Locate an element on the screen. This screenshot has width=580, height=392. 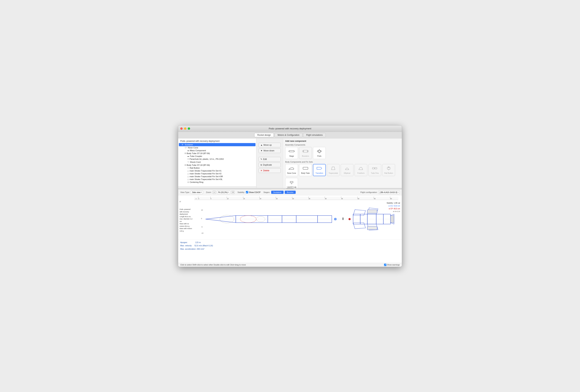
pods-button: Pods is located at coordinates (319, 153).